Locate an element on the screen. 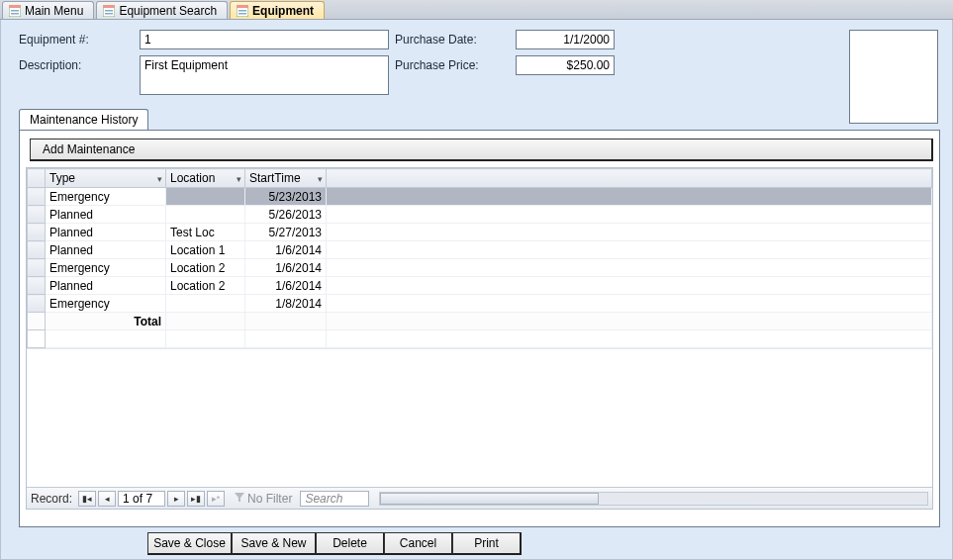 Image resolution: width=953 pixels, height=560 pixels. nav-first-button: ▮◂ is located at coordinates (87, 499).